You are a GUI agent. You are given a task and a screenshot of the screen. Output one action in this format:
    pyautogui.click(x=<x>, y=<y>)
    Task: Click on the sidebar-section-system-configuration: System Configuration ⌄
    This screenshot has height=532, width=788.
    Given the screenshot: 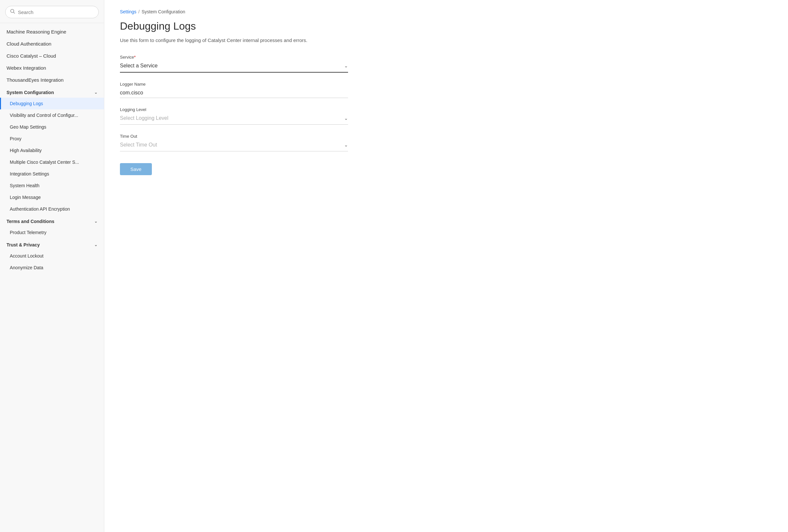 What is the action you would take?
    pyautogui.click(x=52, y=92)
    